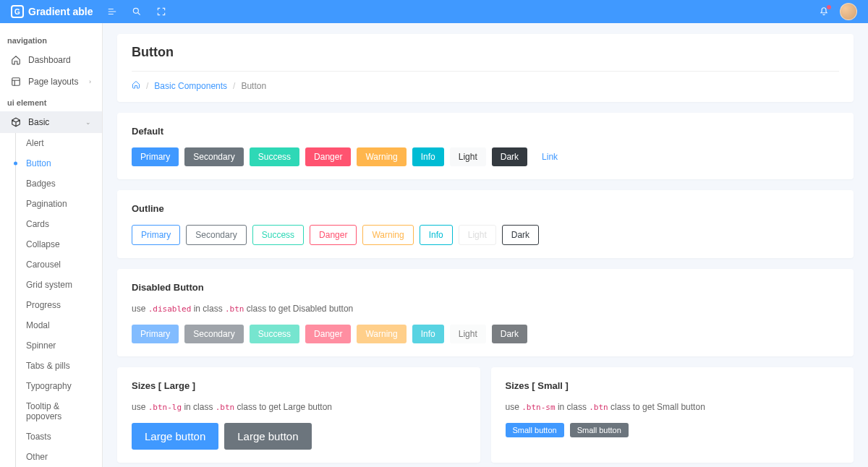 This screenshot has height=467, width=868. Describe the element at coordinates (550, 157) in the screenshot. I see `btn-link: Link` at that location.